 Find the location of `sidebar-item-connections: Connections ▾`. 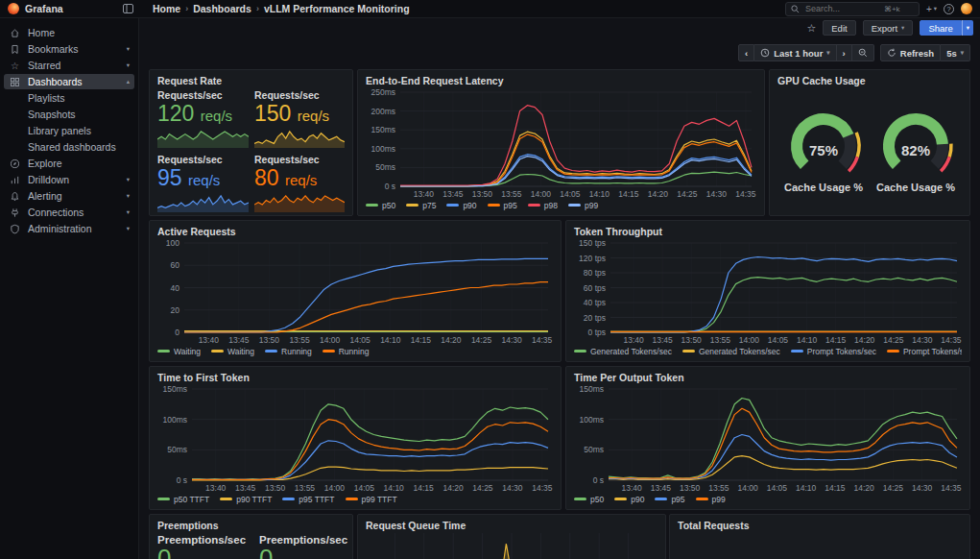

sidebar-item-connections: Connections ▾ is located at coordinates (69, 212).